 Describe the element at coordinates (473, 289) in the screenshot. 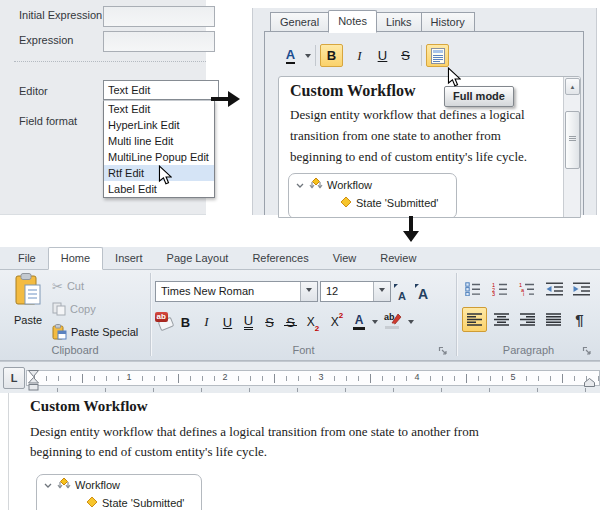

I see `bullets-button` at that location.